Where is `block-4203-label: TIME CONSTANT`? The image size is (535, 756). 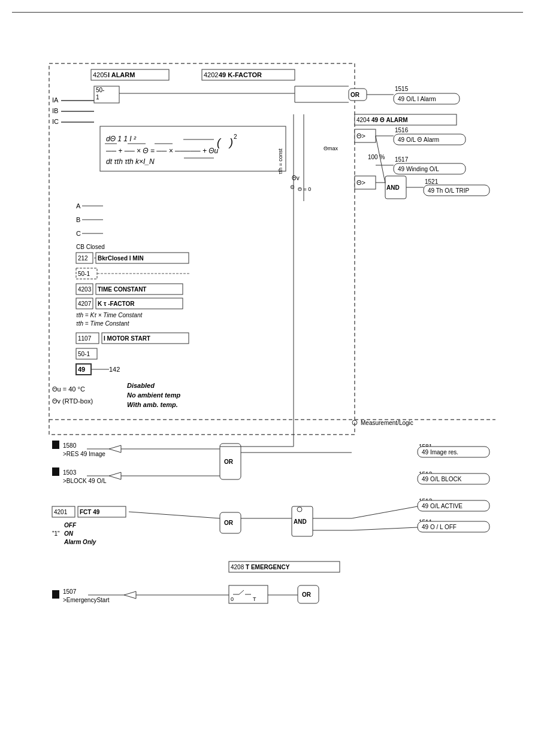
block-4203-label: TIME CONSTANT is located at coordinates (122, 290).